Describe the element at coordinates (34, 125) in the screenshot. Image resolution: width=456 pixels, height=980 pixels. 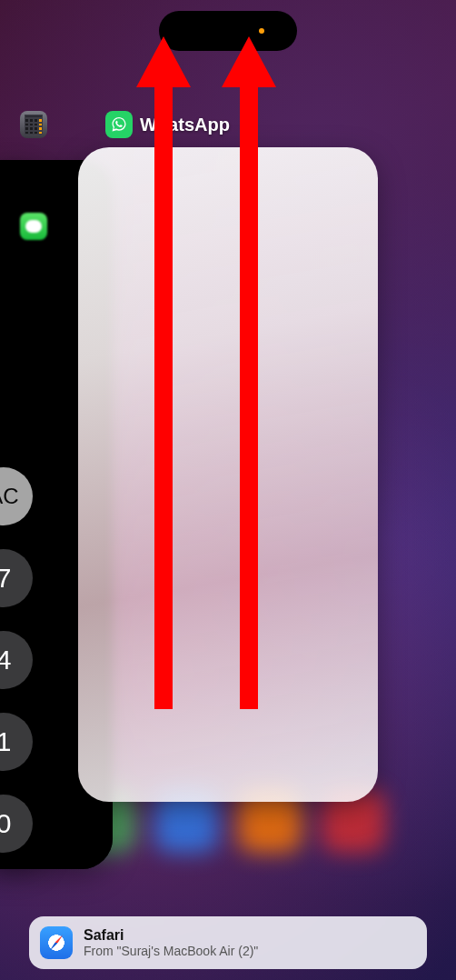
I see `calculator-header` at that location.